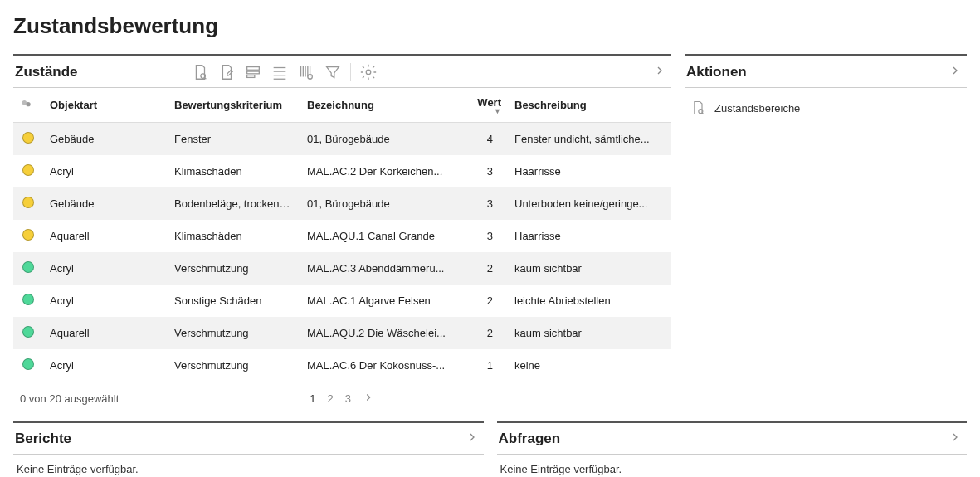 The width and height of the screenshot is (980, 477). Describe the element at coordinates (105, 333) in the screenshot. I see `cell-objektart: Aquarell` at that location.